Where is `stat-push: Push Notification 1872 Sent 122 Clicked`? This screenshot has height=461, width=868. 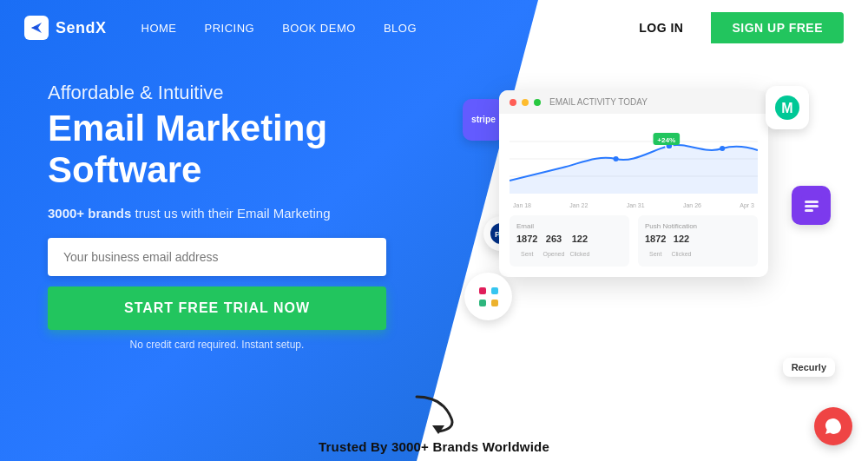
stat-push: Push Notification 1872 Sent 122 Clicked is located at coordinates (698, 241).